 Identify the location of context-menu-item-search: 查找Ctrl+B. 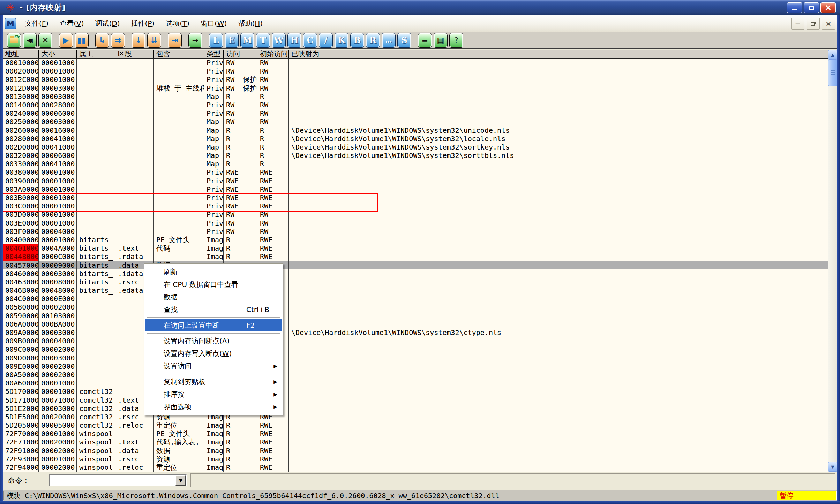
(213, 310).